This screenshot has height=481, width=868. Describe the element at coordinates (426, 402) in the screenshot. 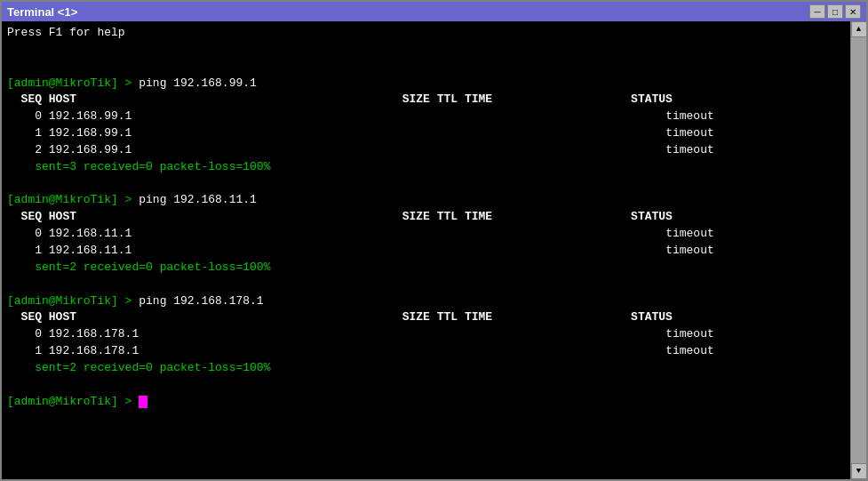

I see `current-prompt-line: [admin@MikroTik] >` at that location.